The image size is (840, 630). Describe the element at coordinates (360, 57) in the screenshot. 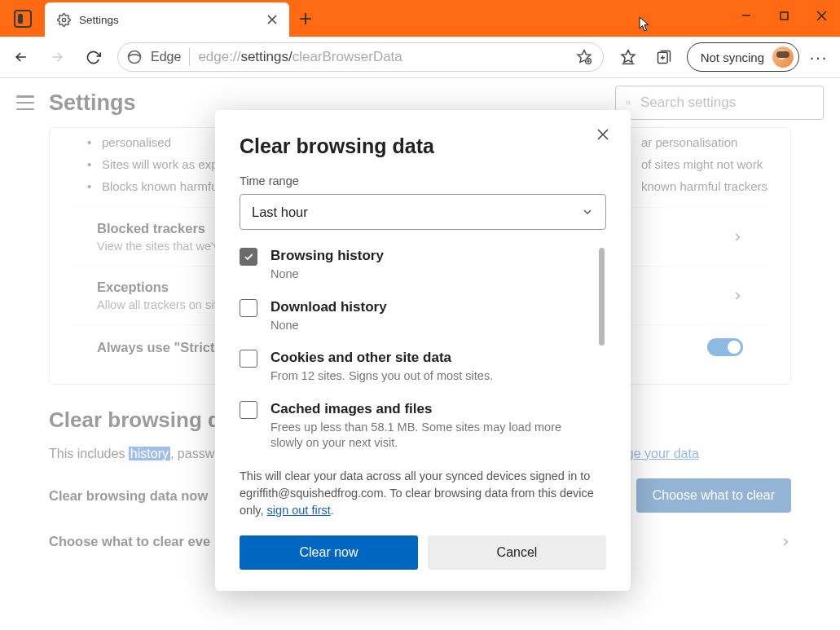

I see `address-bar: Edge edge://settings/clearBrowserData` at that location.